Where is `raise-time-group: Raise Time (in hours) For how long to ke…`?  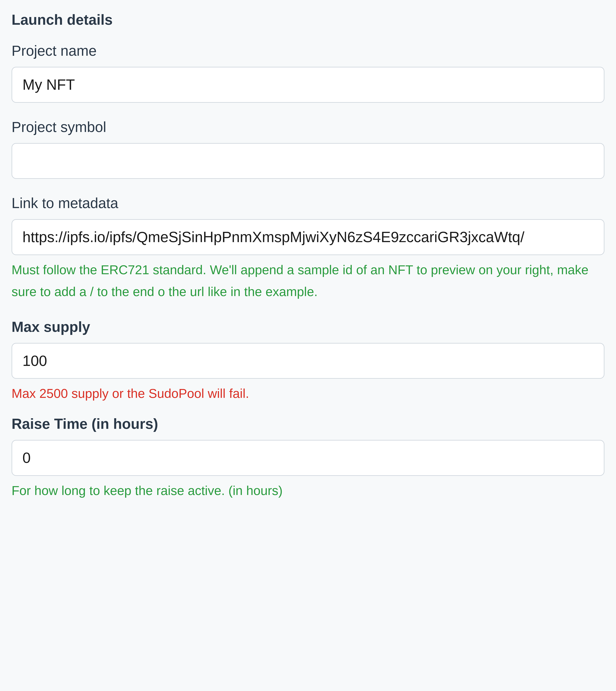 raise-time-group: Raise Time (in hours) For how long to ke… is located at coordinates (308, 459).